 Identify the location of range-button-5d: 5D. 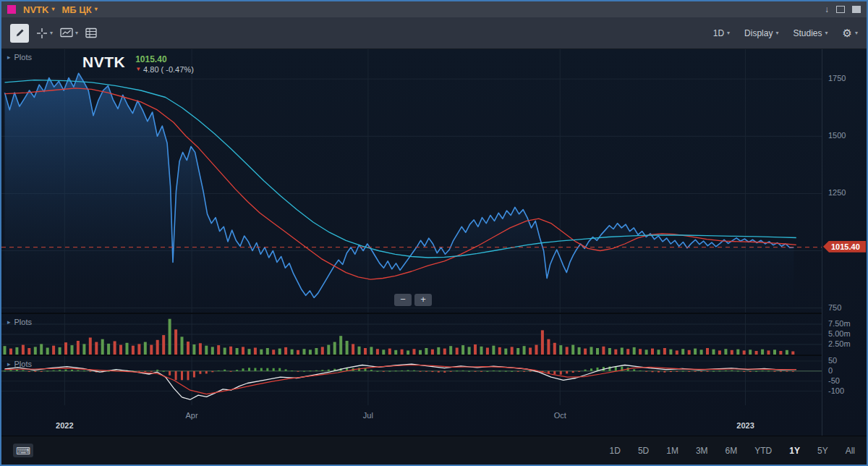
(644, 451).